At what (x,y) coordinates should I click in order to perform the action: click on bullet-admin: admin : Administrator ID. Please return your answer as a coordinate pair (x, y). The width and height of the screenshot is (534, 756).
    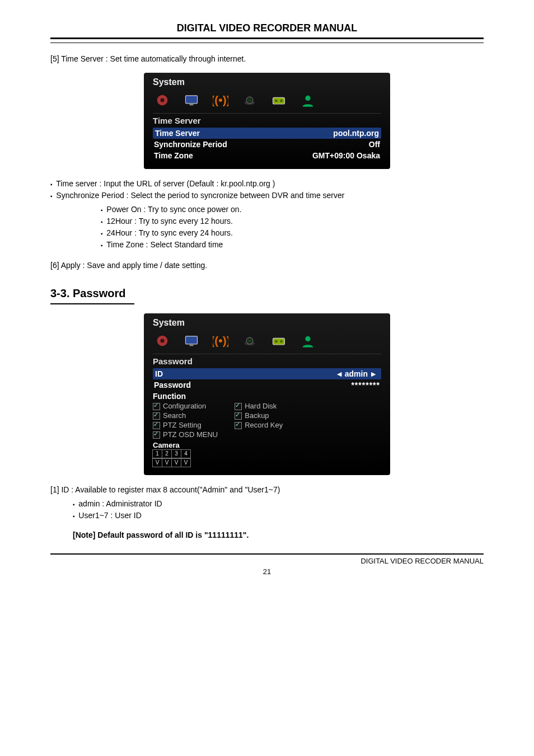
    Looking at the image, I should click on (278, 504).